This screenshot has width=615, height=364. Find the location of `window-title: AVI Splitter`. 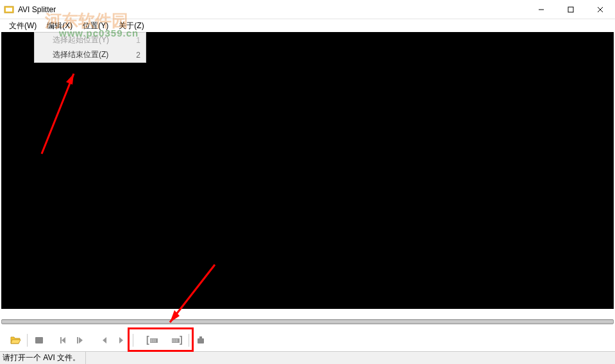

window-title: AVI Splitter is located at coordinates (37, 10).